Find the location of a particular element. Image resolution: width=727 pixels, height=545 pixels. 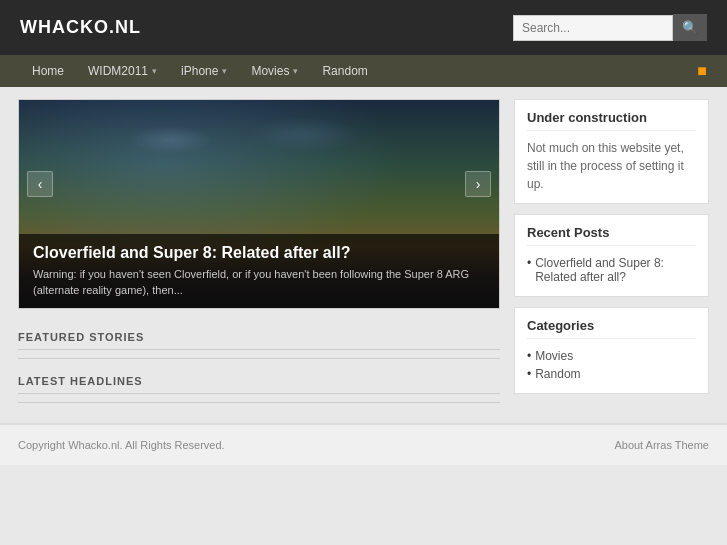

nav-item-widm2011: WIDM2011 ▾ is located at coordinates (122, 71).